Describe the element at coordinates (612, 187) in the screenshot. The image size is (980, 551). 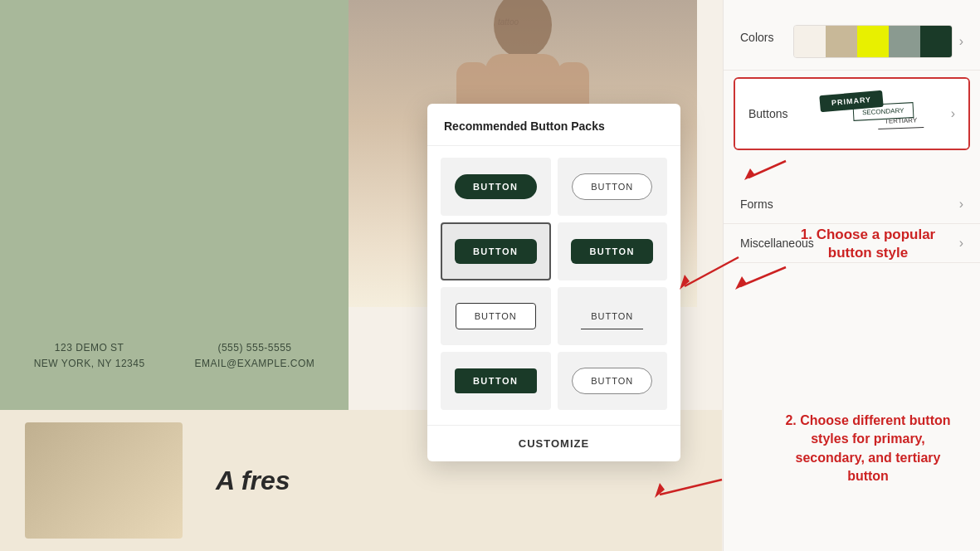
I see `btn-outline-rounded: BUTTON` at that location.